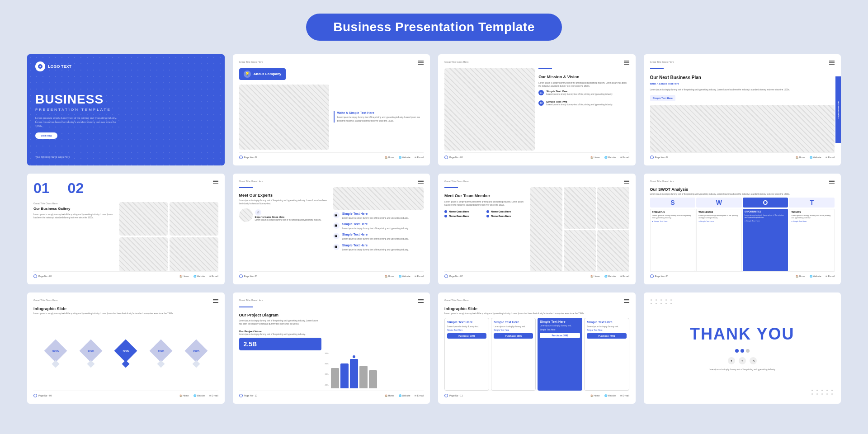 This screenshot has width=868, height=434. I want to click on slide-5-header: 01 02, so click(126, 188).